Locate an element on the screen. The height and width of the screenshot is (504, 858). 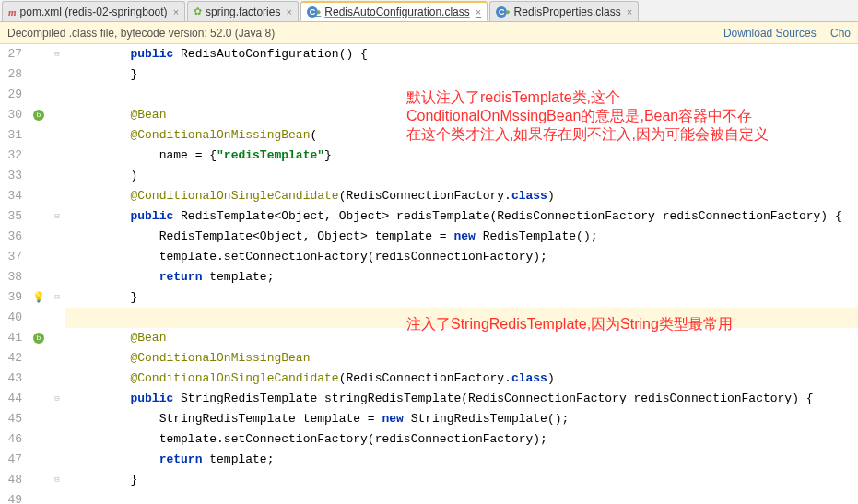
code-token: (RedisConnectionFactory. is located at coordinates (426, 195).